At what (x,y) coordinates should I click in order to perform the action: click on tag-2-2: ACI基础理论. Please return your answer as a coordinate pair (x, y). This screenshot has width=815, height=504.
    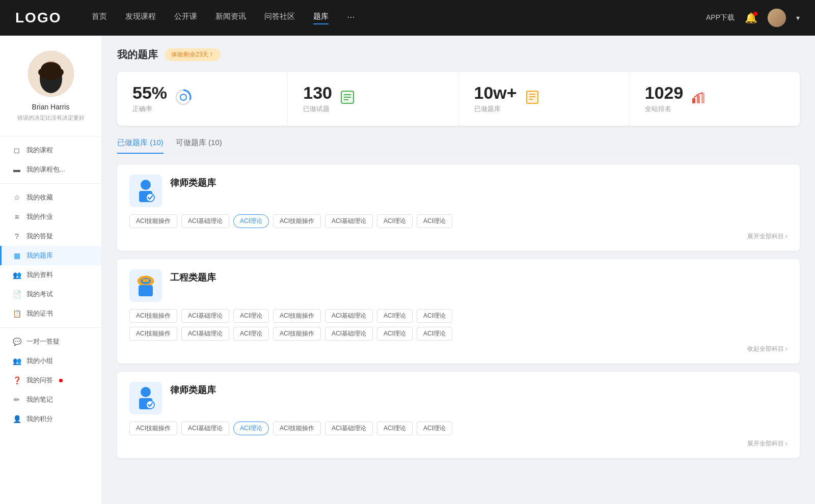
    Looking at the image, I should click on (205, 316).